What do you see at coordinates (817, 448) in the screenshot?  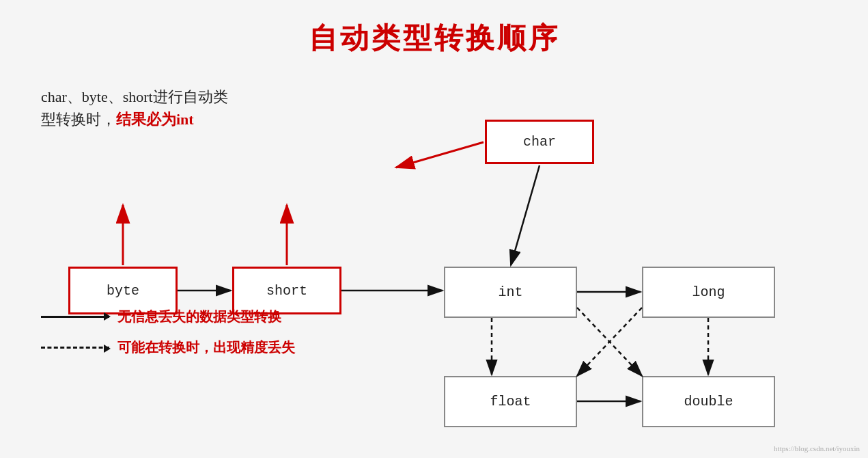 I see `watermark: https://blog.csdn.net/iyouxin` at bounding box center [817, 448].